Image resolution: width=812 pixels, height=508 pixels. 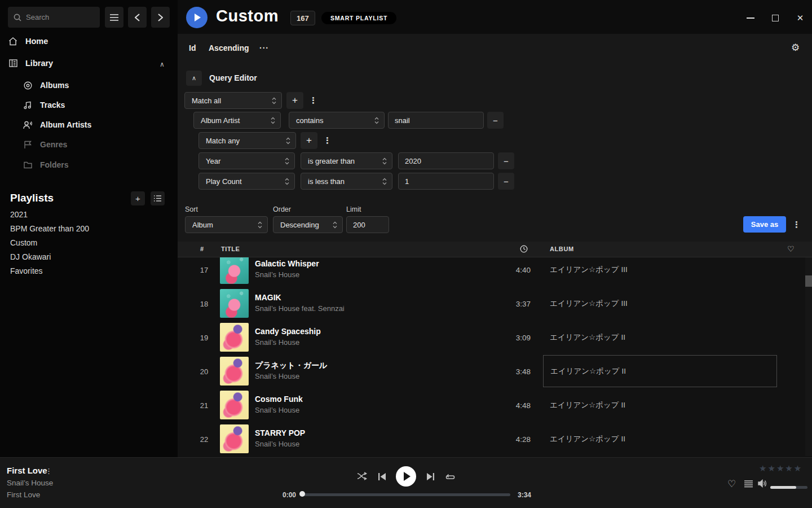 What do you see at coordinates (235, 439) in the screenshot?
I see `track-thumbnail` at bounding box center [235, 439].